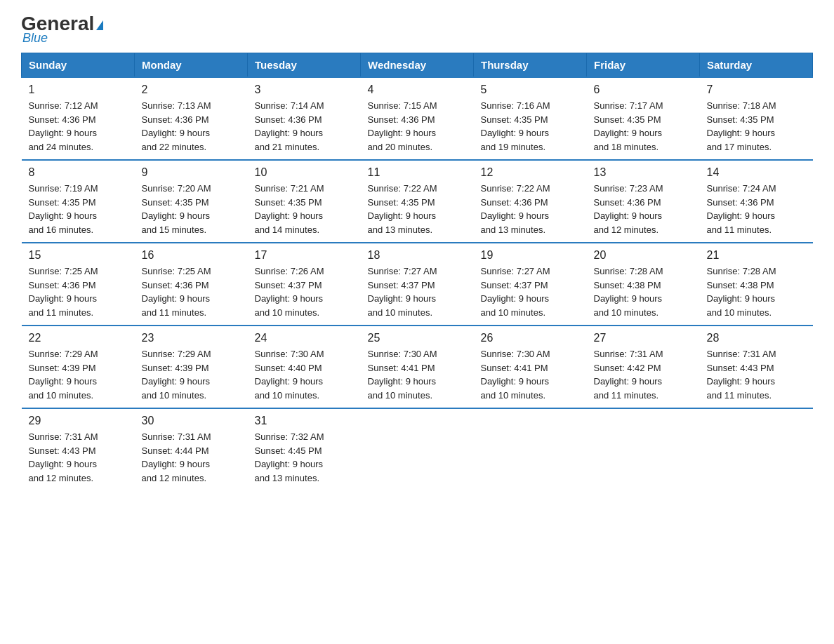  I want to click on day-number: 5, so click(531, 90).